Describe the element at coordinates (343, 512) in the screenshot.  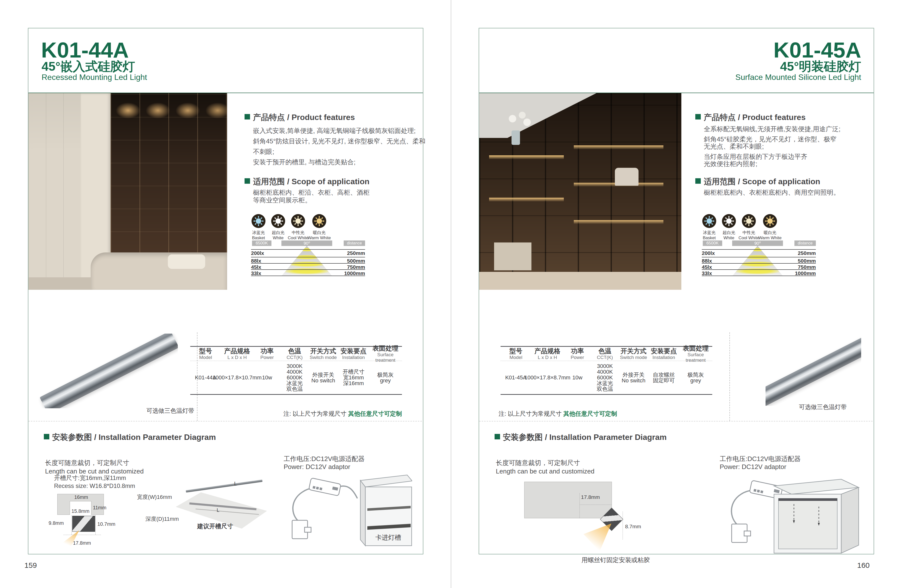
I see `adapter-cabinet-diagram: 卡进灯槽` at that location.